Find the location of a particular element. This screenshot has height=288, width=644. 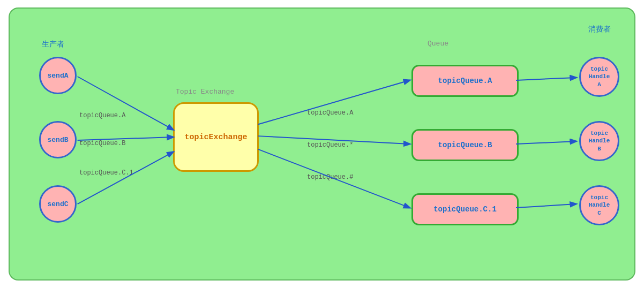

queue-B: topicQueue.B is located at coordinates (465, 145).